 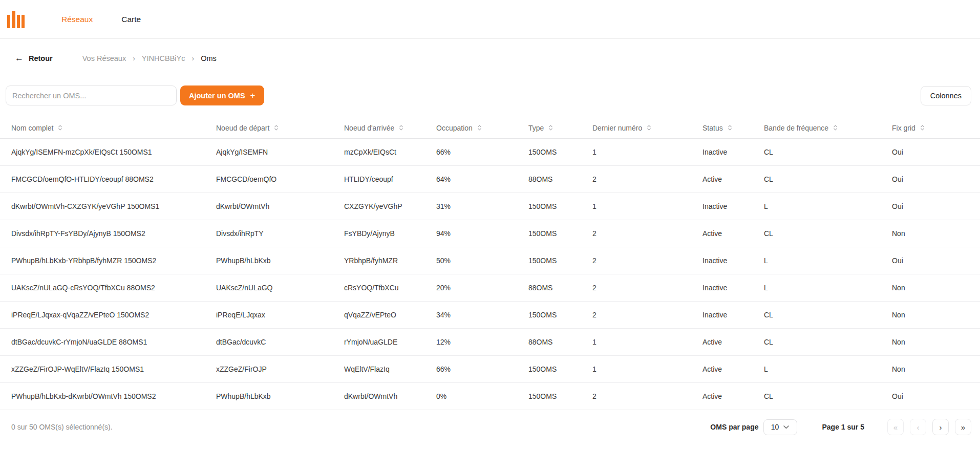 What do you see at coordinates (390, 128) in the screenshot?
I see `column-header-noeud-arrivee: Noeud d'arrivée` at bounding box center [390, 128].